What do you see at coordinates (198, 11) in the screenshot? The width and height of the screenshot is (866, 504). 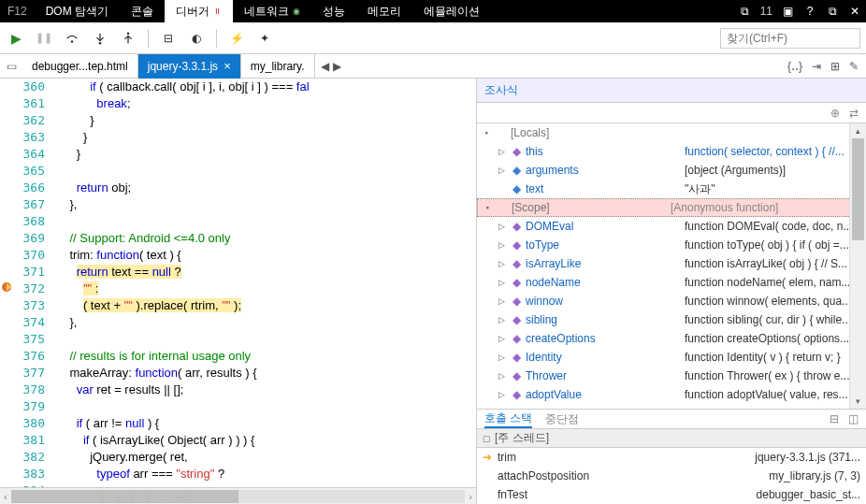 I see `tab-debugger: 디버거 ⏸` at bounding box center [198, 11].